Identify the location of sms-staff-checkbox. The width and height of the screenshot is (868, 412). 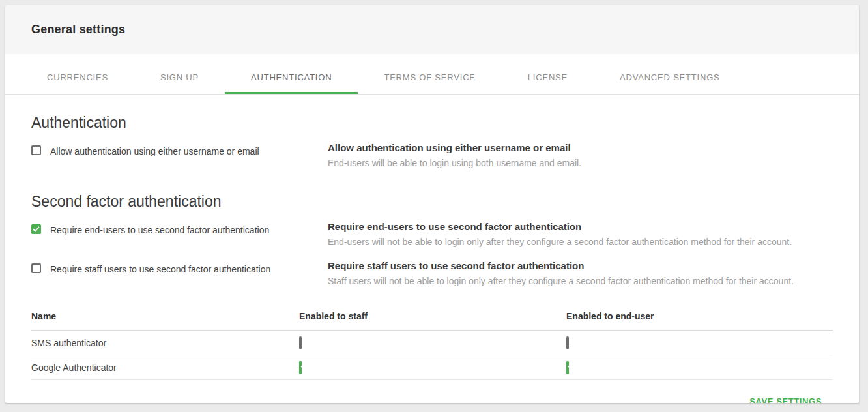
(300, 343).